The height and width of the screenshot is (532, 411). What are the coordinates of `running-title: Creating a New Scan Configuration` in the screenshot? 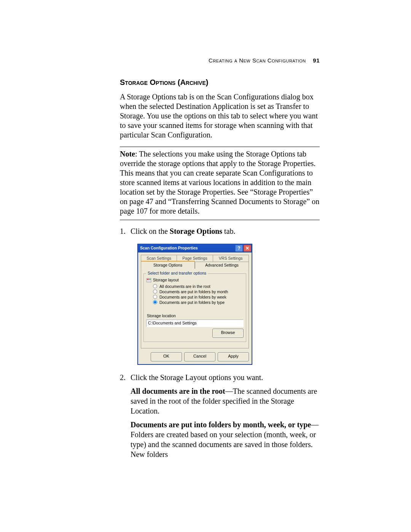 It's located at (257, 60).